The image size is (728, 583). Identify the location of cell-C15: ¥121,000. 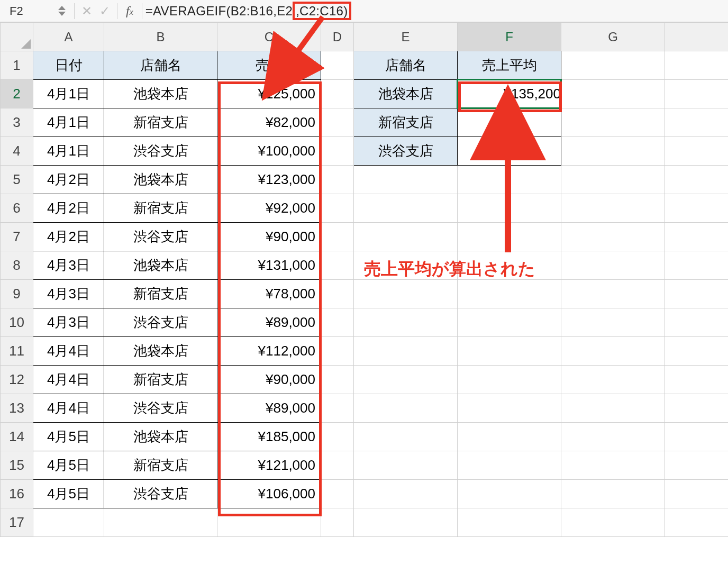
(269, 466).